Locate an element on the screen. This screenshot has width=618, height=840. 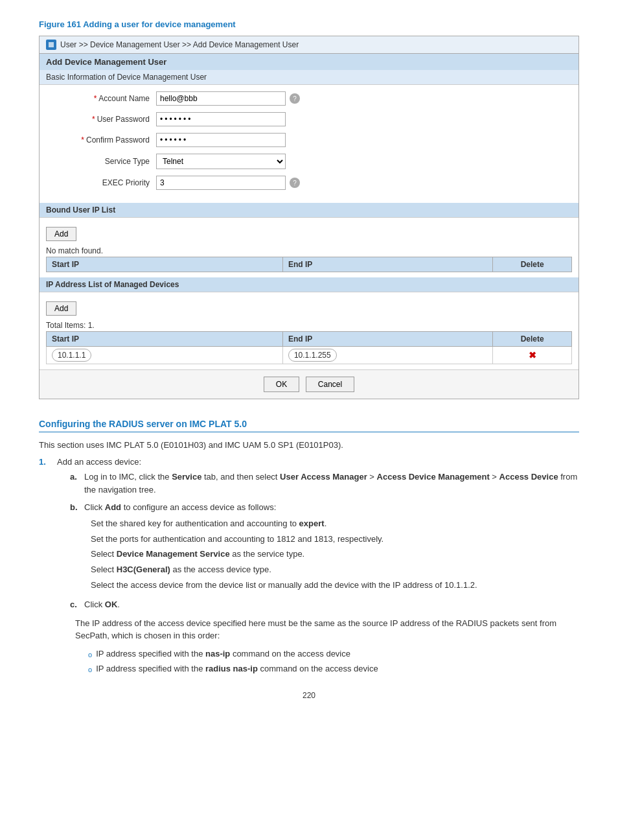
start-ip-value: 10.1.1.1 is located at coordinates (71, 355).